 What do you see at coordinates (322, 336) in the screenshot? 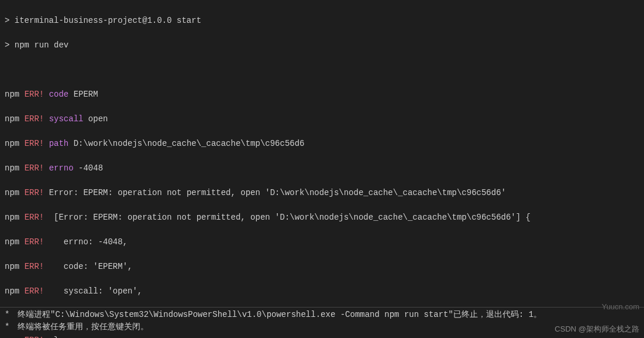
I see `err-body-line: npm ERR! }` at bounding box center [322, 336].